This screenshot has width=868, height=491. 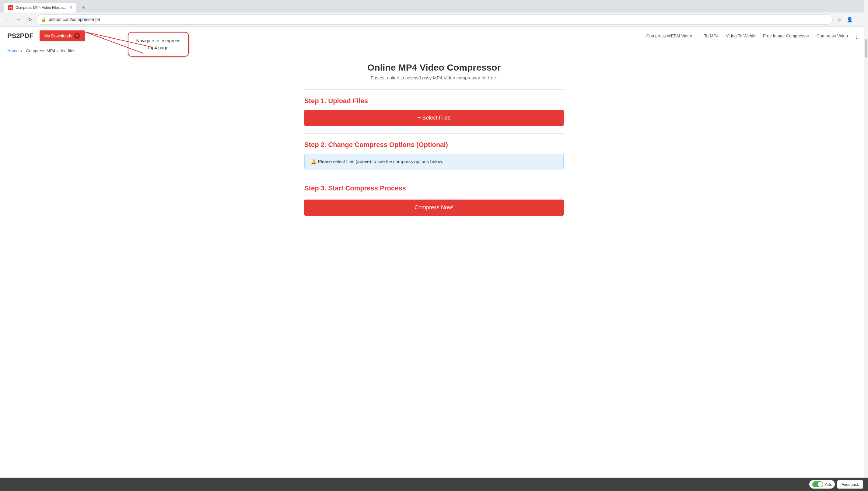 I want to click on browser-frame: PS Compress MP4 Video Files online × + ←…, so click(x=434, y=13).